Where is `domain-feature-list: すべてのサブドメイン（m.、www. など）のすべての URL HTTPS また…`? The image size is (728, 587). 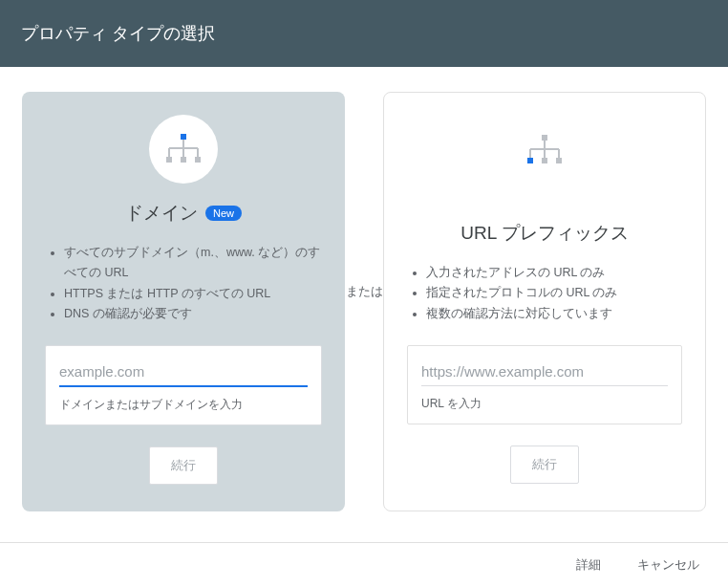 domain-feature-list: すべてのサブドメイン（m.、www. など）のすべての URL HTTPS また… is located at coordinates (183, 283).